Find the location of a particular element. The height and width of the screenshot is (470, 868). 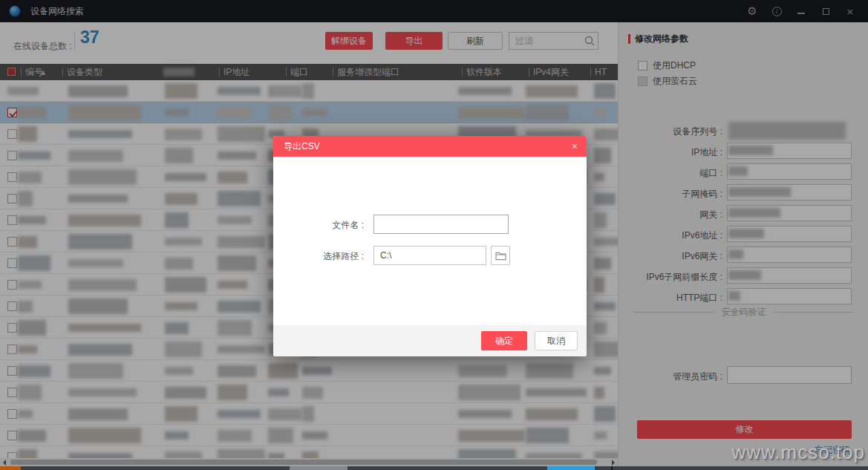

ok-button: 确定 is located at coordinates (504, 341).